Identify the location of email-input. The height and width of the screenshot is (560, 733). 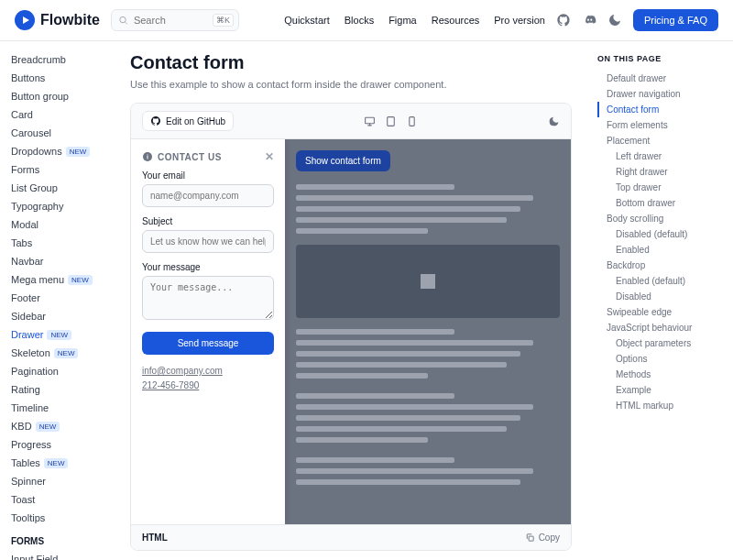
(208, 196).